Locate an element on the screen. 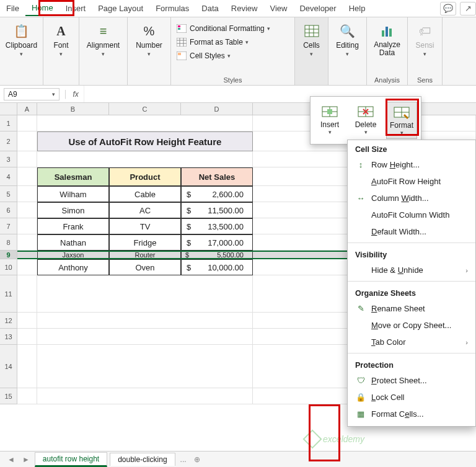 Image resolution: width=476 pixels, height=467 pixels. format-as-table-button: Format as Table ▾ is located at coordinates (212, 42).